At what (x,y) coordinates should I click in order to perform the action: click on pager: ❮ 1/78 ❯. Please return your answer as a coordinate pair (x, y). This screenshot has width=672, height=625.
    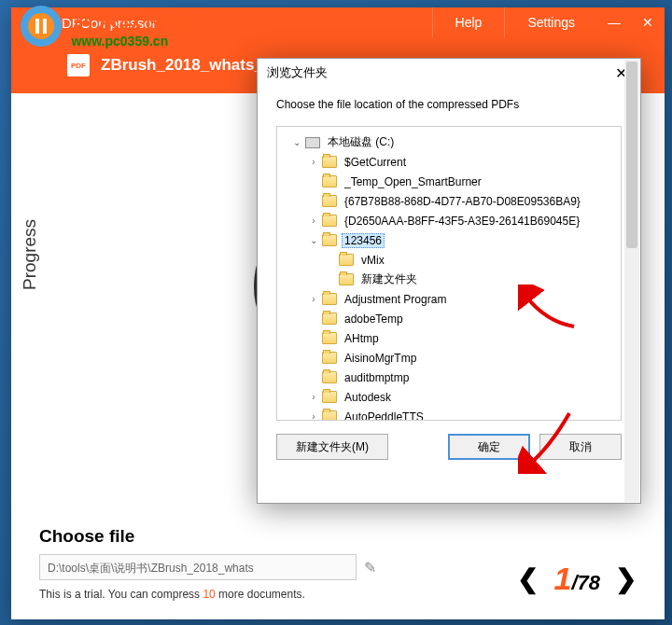
    Looking at the image, I should click on (577, 578).